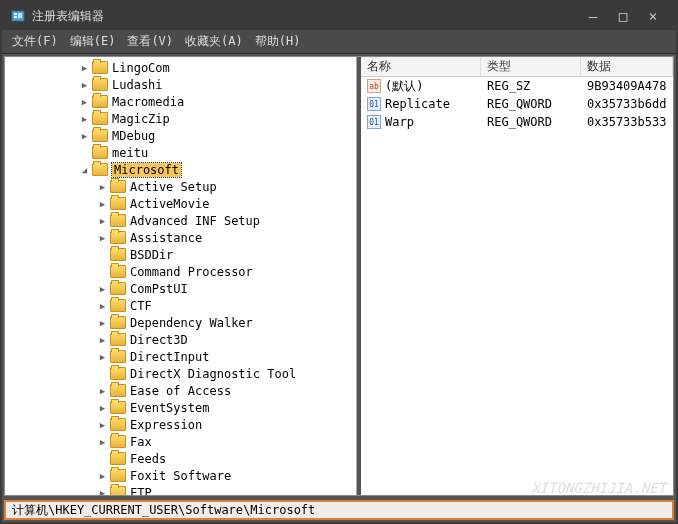 The width and height of the screenshot is (678, 524). What do you see at coordinates (84, 170) in the screenshot?
I see `collapse-icon: ◢` at bounding box center [84, 170].